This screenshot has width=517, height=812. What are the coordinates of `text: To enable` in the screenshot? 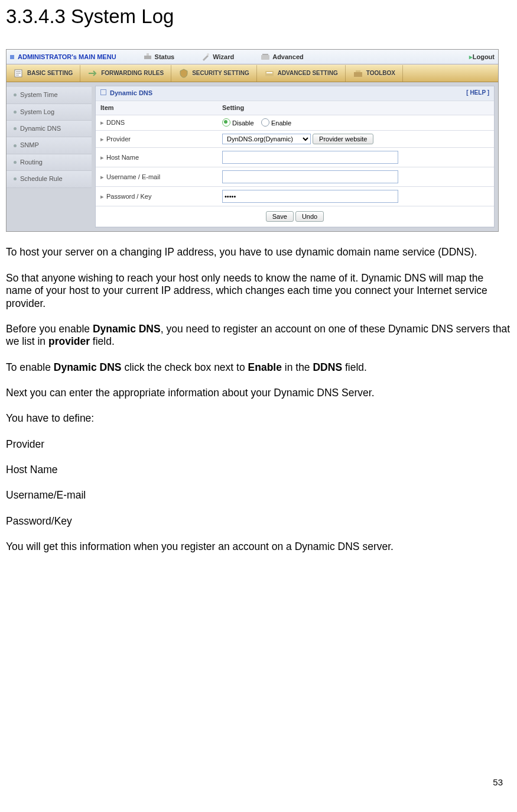 It's located at (30, 367).